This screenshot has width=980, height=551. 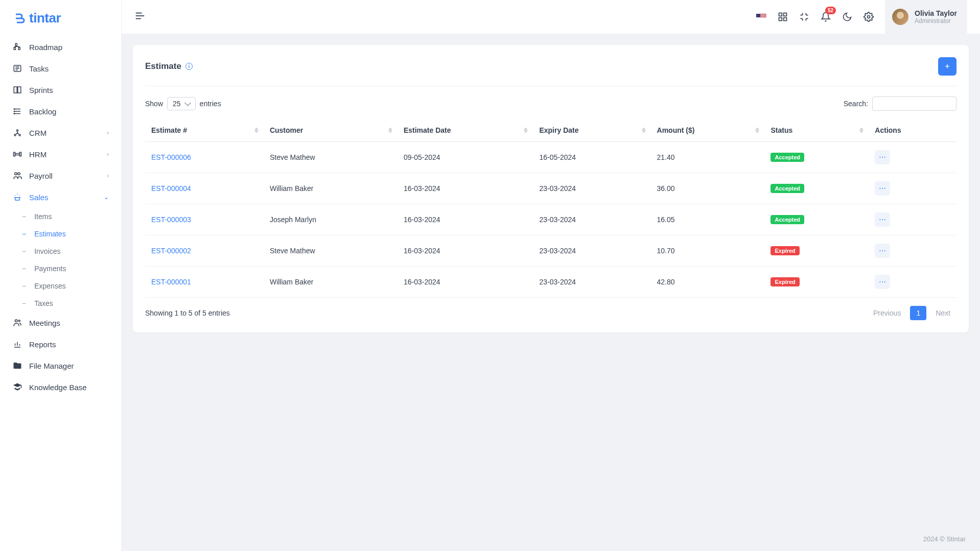 What do you see at coordinates (60, 111) in the screenshot?
I see `sidebar-item-backlog: Backlog` at bounding box center [60, 111].